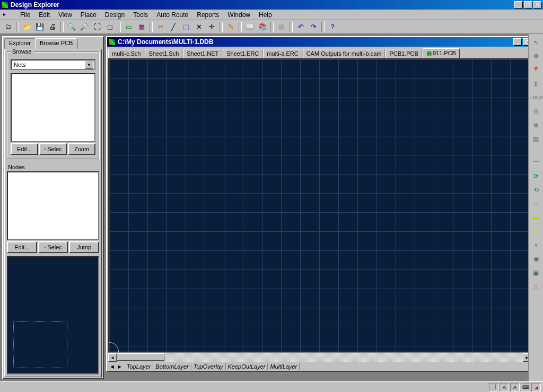  I want to click on redo-icon: ↷, so click(313, 27).